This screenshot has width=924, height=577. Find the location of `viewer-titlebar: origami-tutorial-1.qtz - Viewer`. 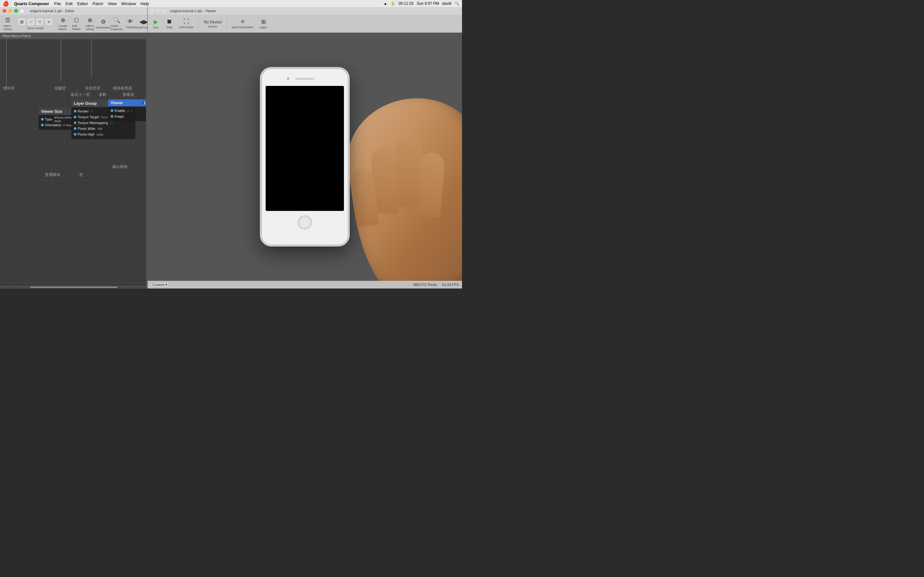

viewer-titlebar: origami-tutorial-1.qtz - Viewer is located at coordinates (305, 11).